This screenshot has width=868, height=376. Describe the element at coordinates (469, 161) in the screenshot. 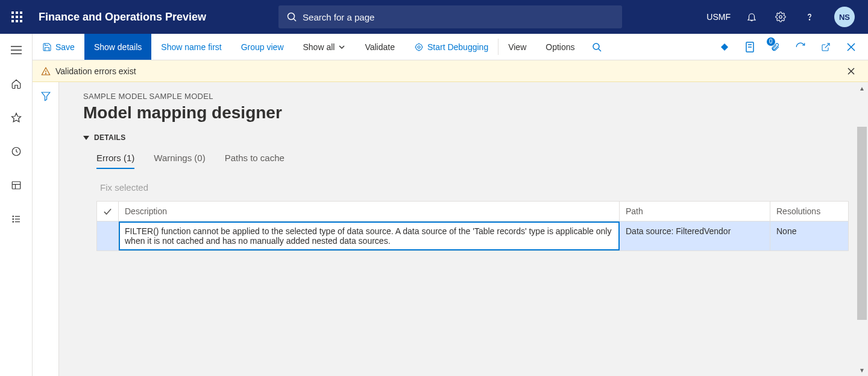

I see `details-tabs: Errors (1) Warnings (0) Paths to cache` at that location.